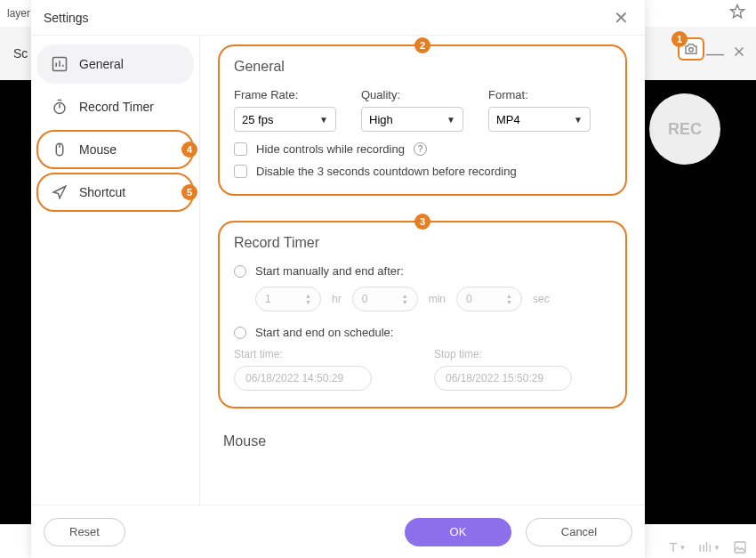 The image size is (756, 558). What do you see at coordinates (422, 67) in the screenshot?
I see `section-title: General` at bounding box center [422, 67].